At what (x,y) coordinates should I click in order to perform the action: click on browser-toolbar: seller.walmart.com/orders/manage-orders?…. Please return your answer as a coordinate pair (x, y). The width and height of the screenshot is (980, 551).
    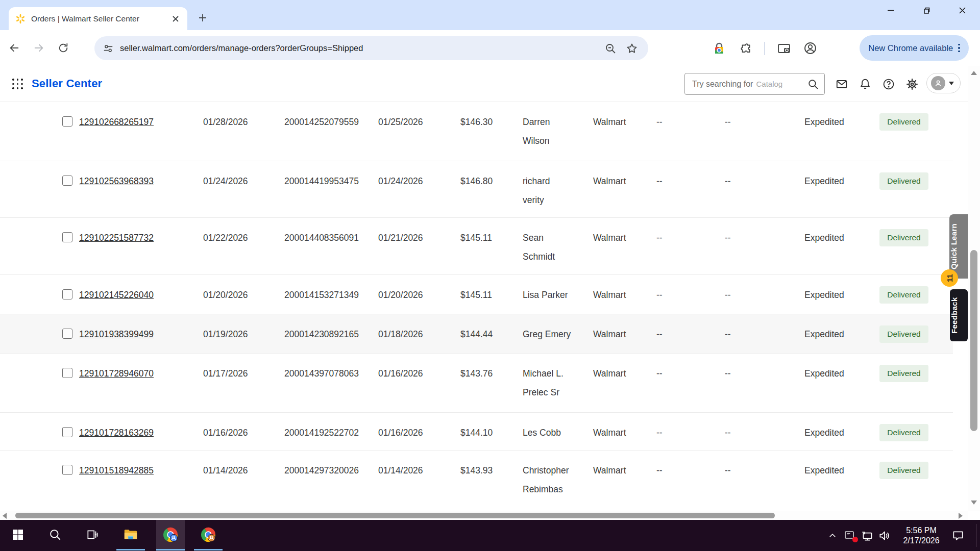
    Looking at the image, I should click on (490, 48).